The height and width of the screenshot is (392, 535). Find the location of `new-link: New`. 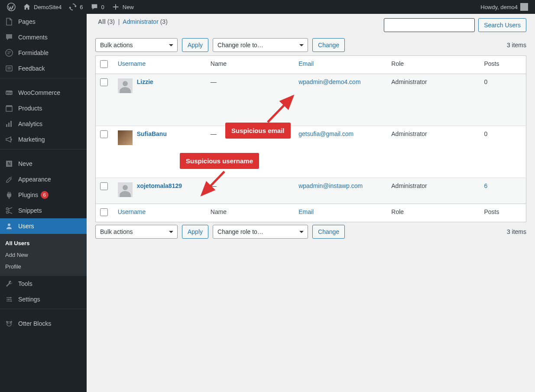

new-link: New is located at coordinates (123, 7).